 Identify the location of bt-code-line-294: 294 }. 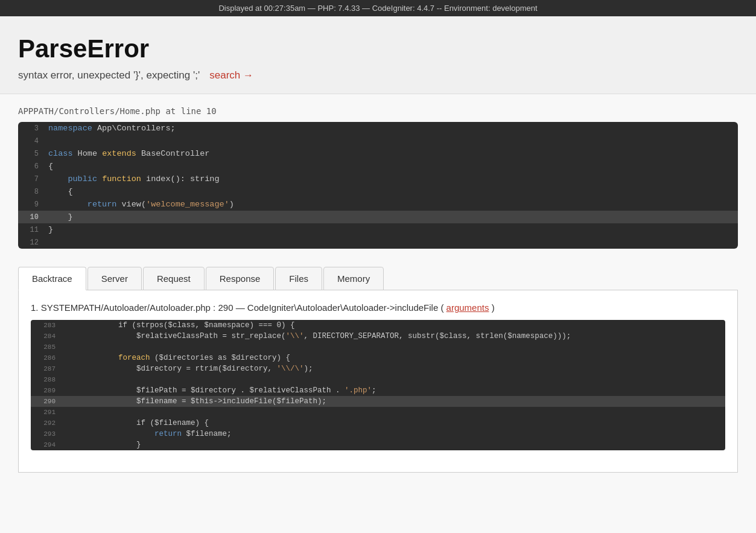
(378, 445).